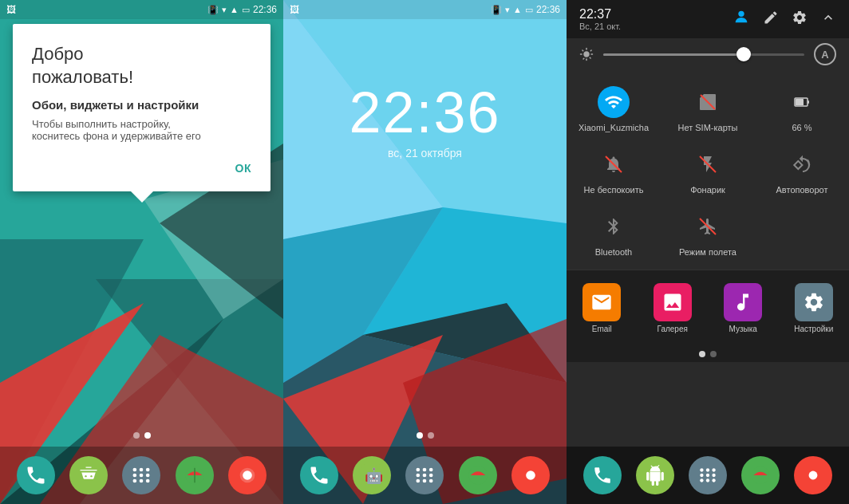 The width and height of the screenshot is (849, 504). Describe the element at coordinates (673, 308) in the screenshot. I see `app-gallery: Галерея` at that location.